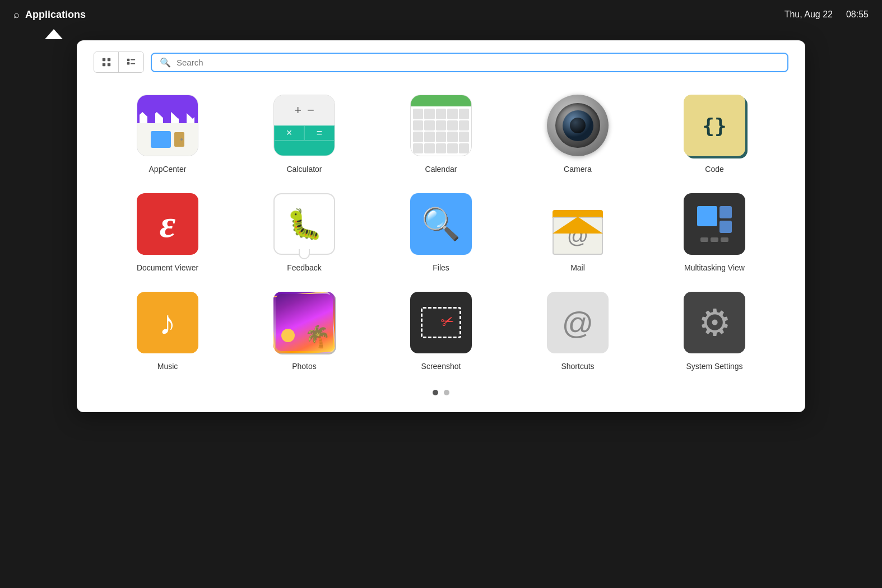 The image size is (882, 588). What do you see at coordinates (441, 224) in the screenshot?
I see `app-icon-files: 🔍` at bounding box center [441, 224].